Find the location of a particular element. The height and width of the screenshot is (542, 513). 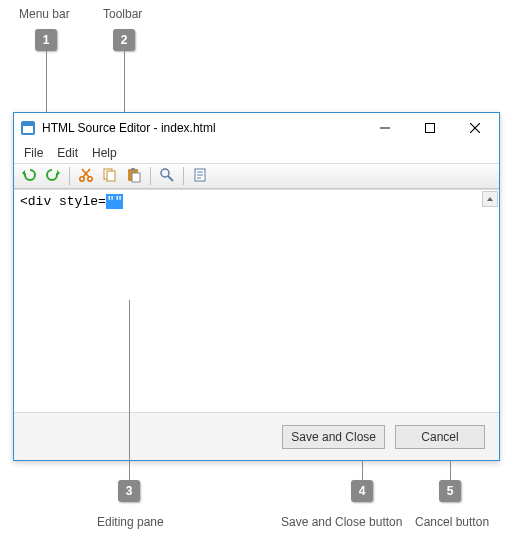

find-button is located at coordinates (167, 176).